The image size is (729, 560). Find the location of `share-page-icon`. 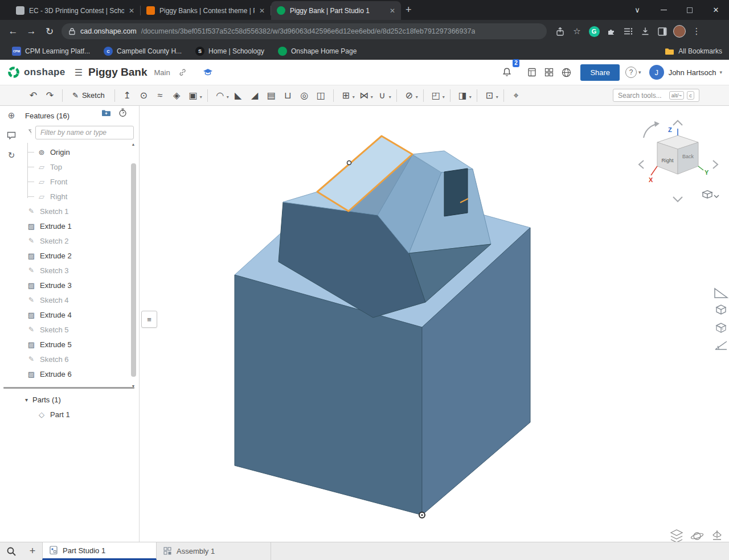

share-page-icon is located at coordinates (560, 31).